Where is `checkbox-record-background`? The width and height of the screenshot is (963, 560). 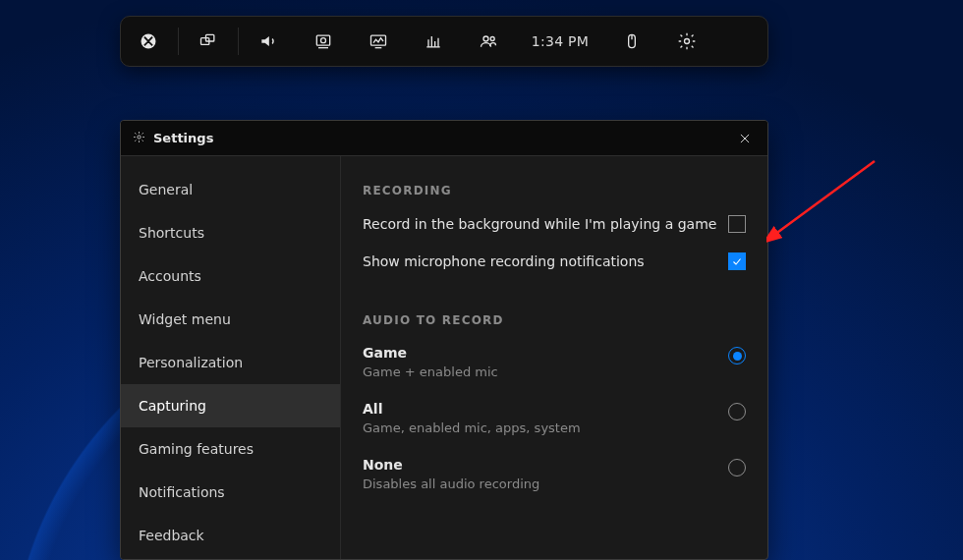
checkbox-record-background is located at coordinates (737, 224).